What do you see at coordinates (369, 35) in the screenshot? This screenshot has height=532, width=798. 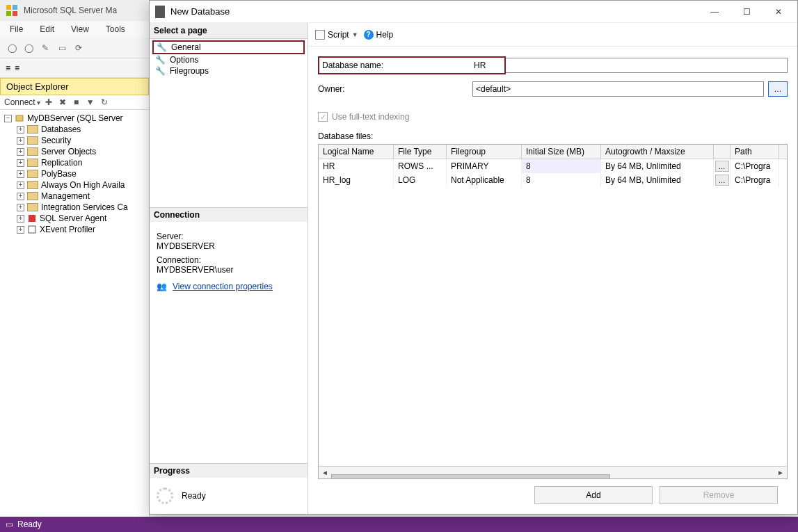 I see `help-icon: ?` at bounding box center [369, 35].